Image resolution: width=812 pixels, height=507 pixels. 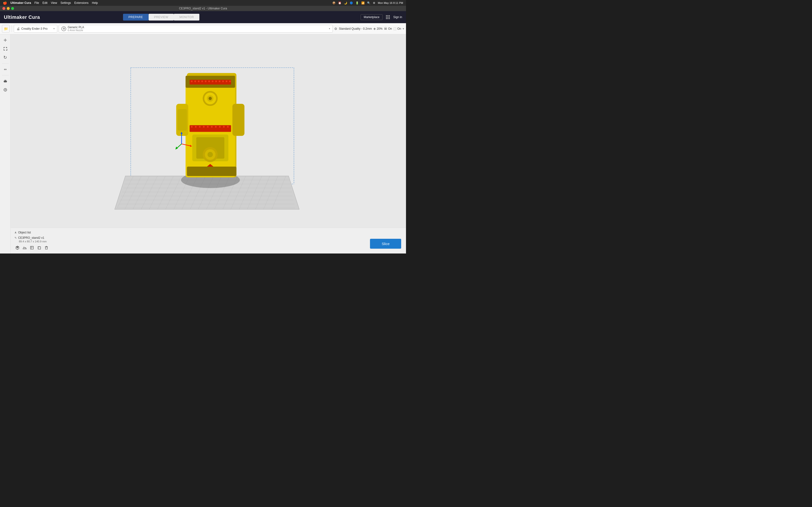 What do you see at coordinates (329, 29) in the screenshot?
I see `material-chevron-icon: ▾` at bounding box center [329, 29].